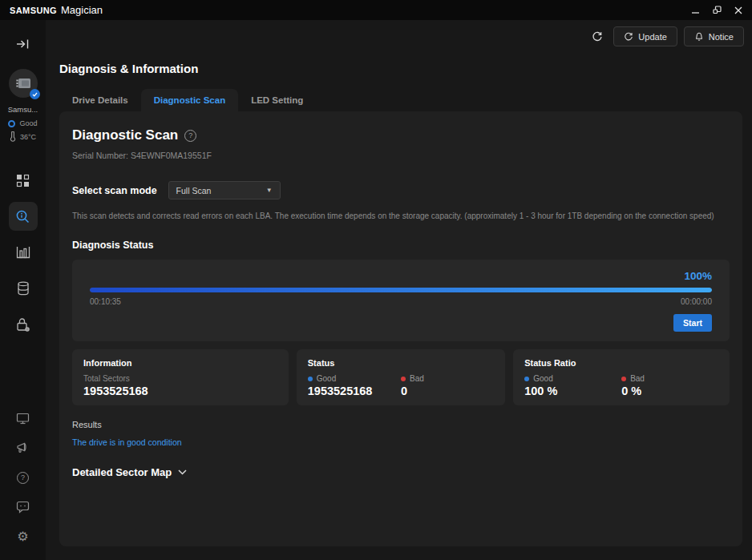 The image size is (752, 560). What do you see at coordinates (13, 136) in the screenshot?
I see `thermometer-icon` at bounding box center [13, 136].